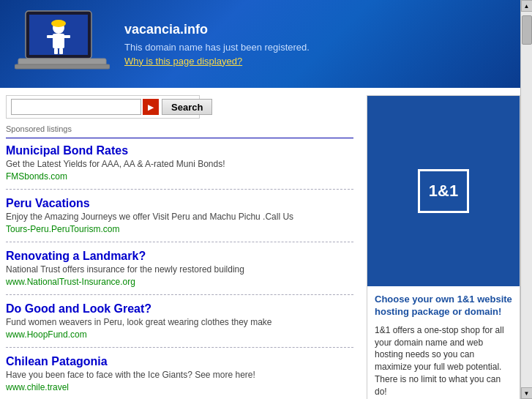 The height and width of the screenshot is (399, 532). Describe the element at coordinates (79, 309) in the screenshot. I see `listing-title: Do Good and Look Great?` at that location.